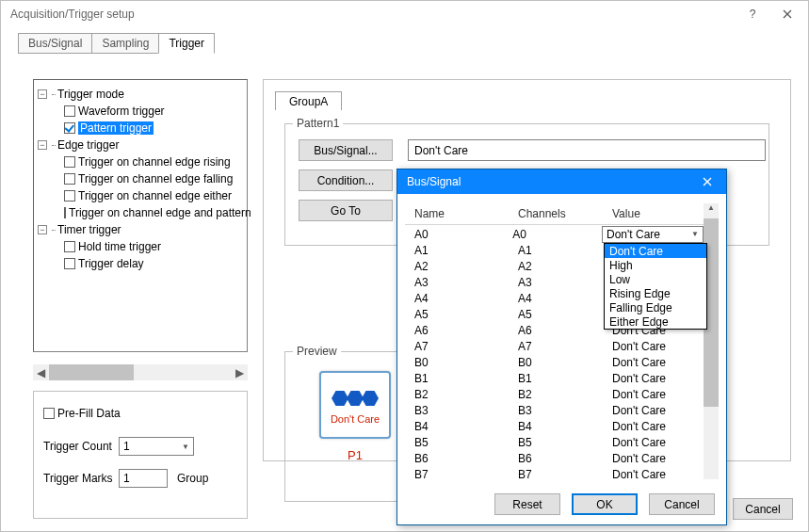  What do you see at coordinates (565, 314) in the screenshot?
I see `cell-channels: A5` at bounding box center [565, 314].